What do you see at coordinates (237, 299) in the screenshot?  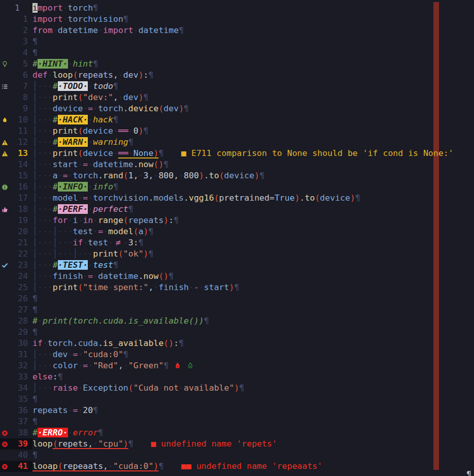 I see `code-line: 26¶` at bounding box center [237, 299].